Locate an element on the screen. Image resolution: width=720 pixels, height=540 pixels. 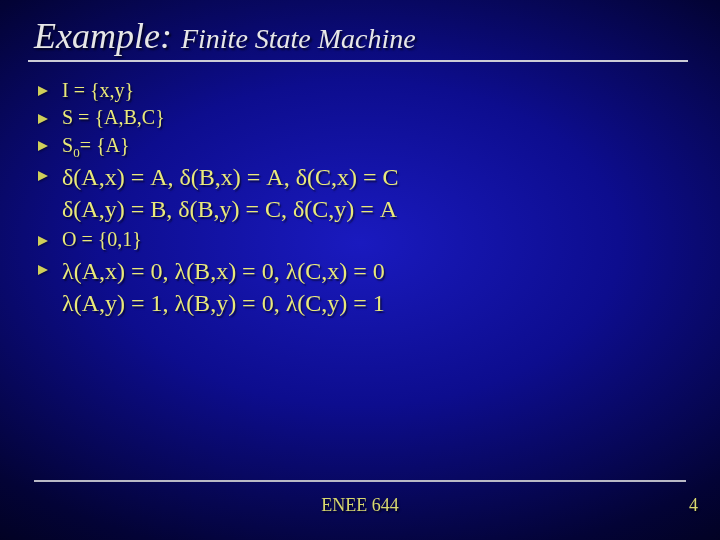
slide-title: Example: Finite State Machine is located at coordinates (360, 37).